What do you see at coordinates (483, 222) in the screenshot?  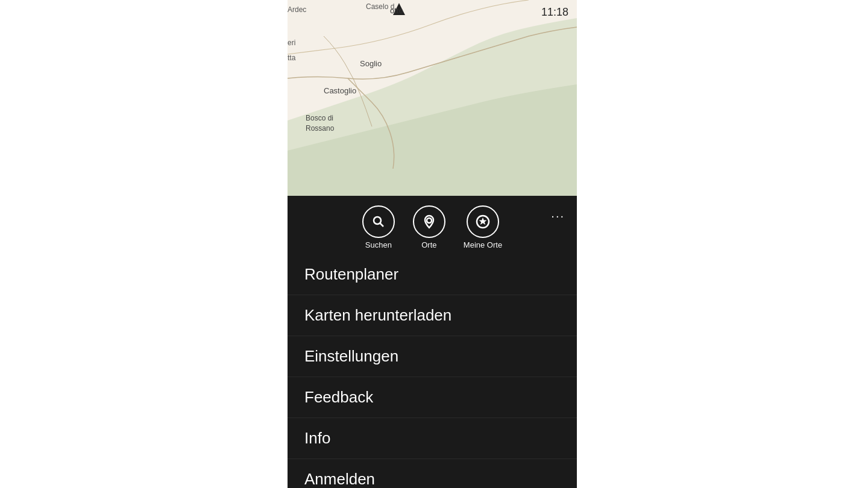 I see `star-icon-circle` at bounding box center [483, 222].